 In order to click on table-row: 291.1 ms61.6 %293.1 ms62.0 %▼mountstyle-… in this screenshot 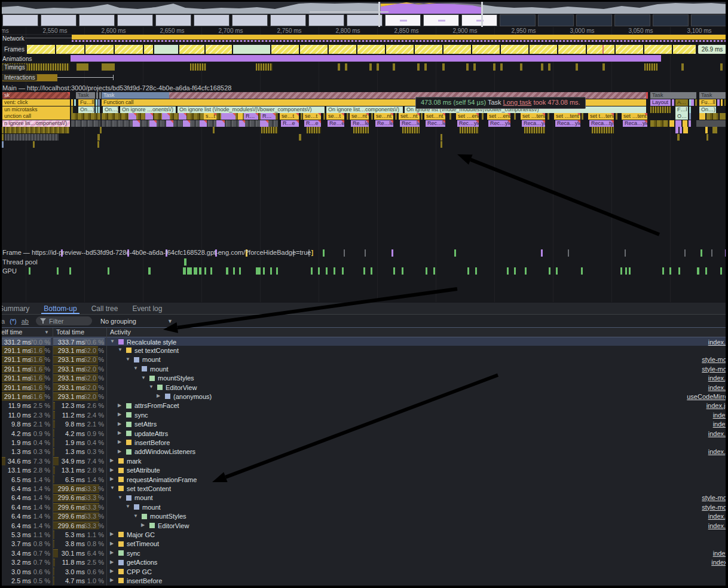, I will do `click(364, 360)`.